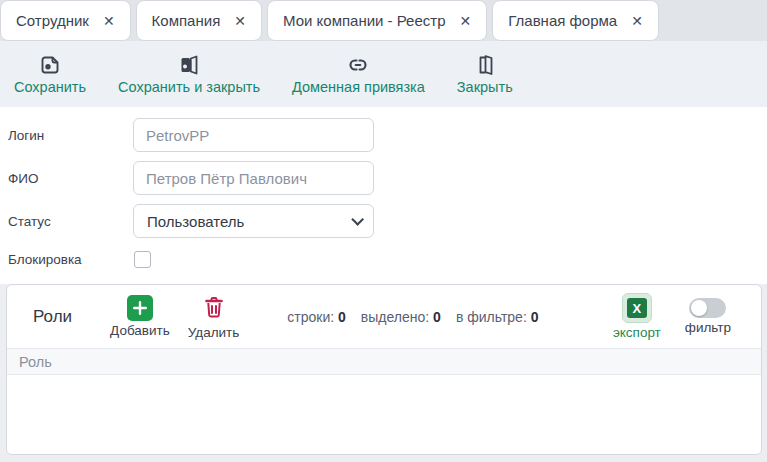 The image size is (767, 462). I want to click on block-checkbox, so click(142, 260).